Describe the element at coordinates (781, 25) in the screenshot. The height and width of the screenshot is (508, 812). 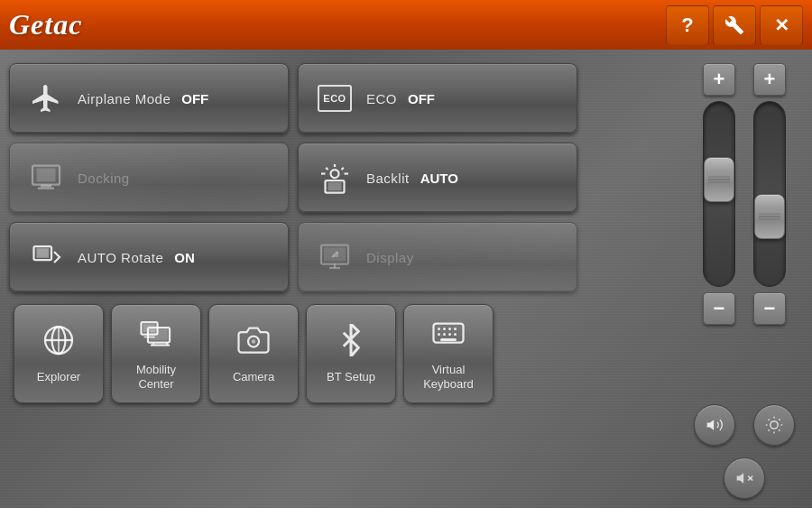
I see `close-button: ✕` at that location.